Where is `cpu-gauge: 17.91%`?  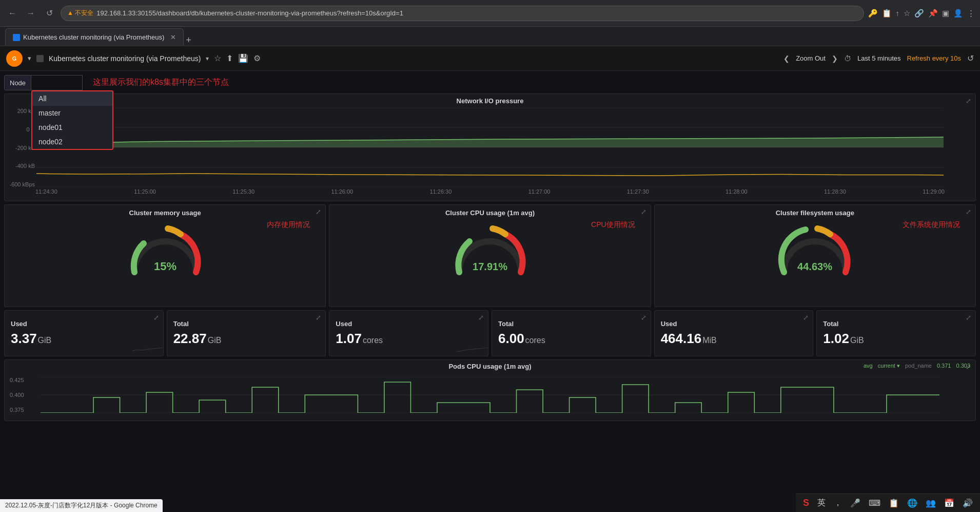 cpu-gauge: 17.91% is located at coordinates (490, 252).